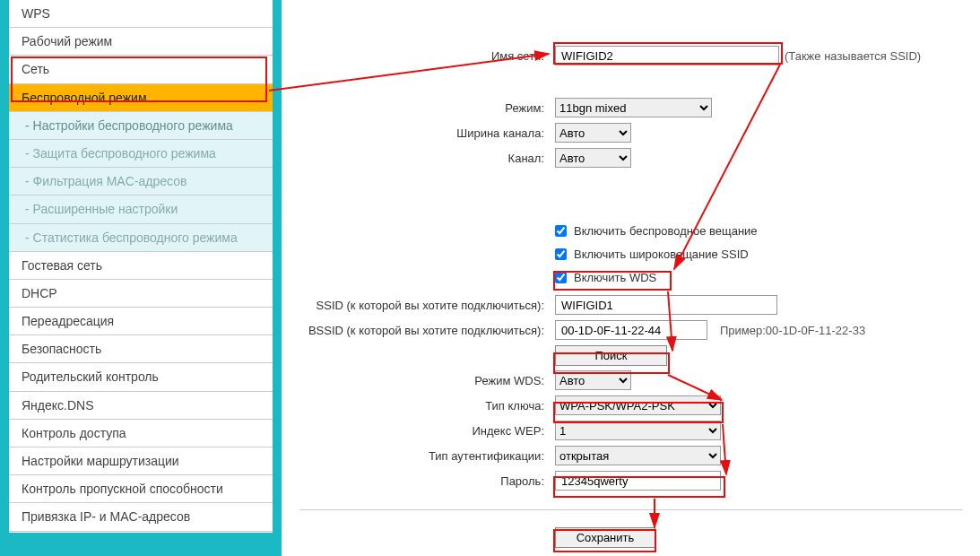  I want to click on channel-label: Канал:, so click(427, 158).